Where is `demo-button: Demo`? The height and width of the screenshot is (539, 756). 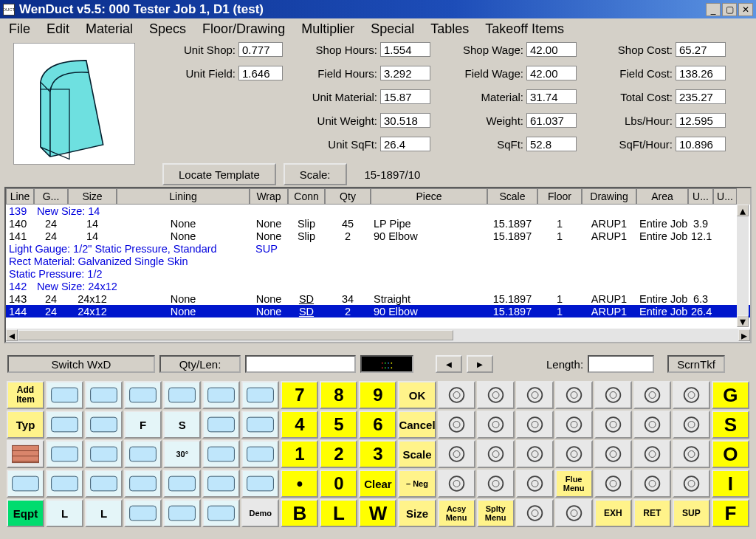 demo-button: Demo is located at coordinates (260, 513).